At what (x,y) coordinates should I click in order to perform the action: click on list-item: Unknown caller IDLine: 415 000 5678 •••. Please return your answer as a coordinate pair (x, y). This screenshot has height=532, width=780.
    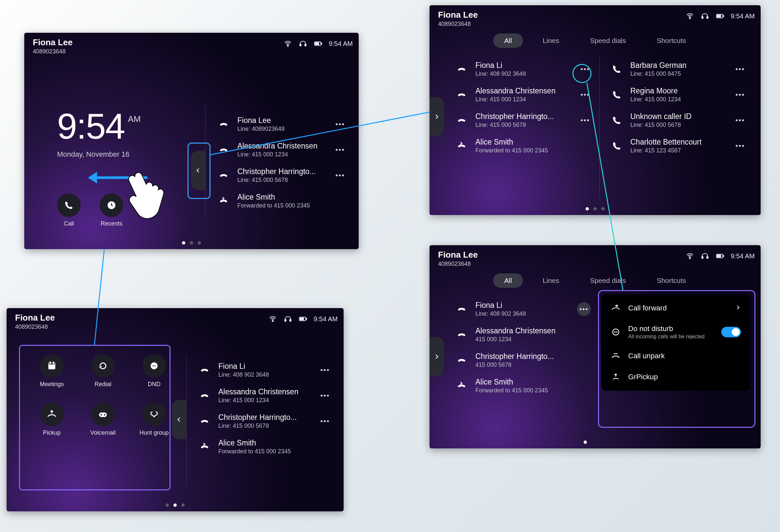
    Looking at the image, I should click on (679, 120).